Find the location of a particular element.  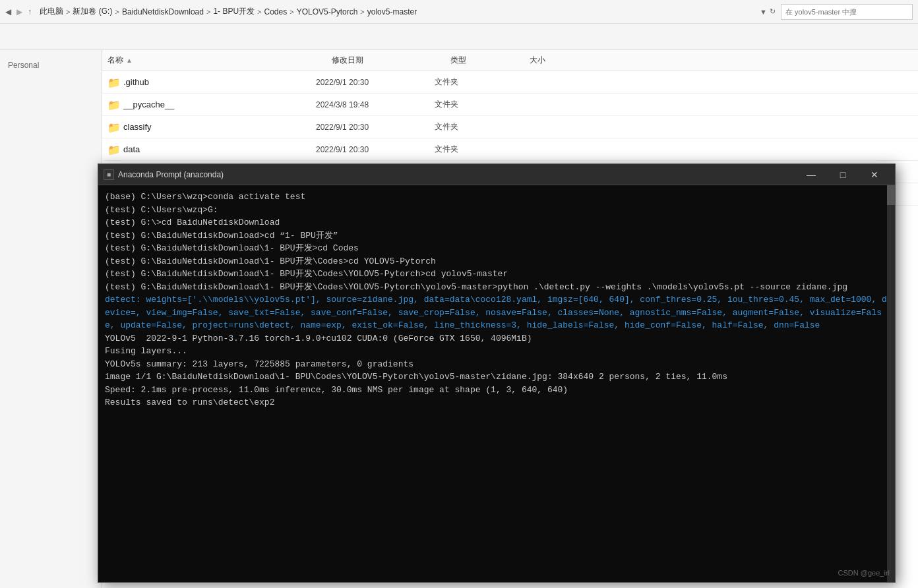

terminal-title: Anaconda Prompt (anaconda) is located at coordinates (457, 175).